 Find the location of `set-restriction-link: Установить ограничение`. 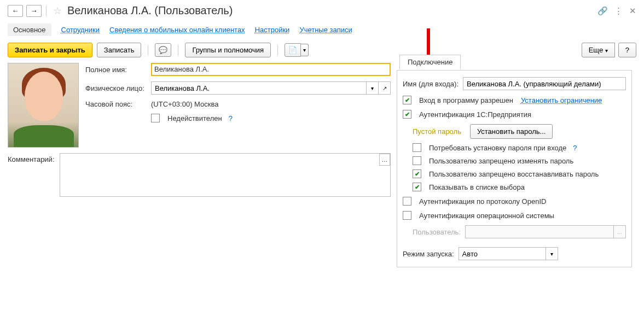

set-restriction-link: Установить ограничение is located at coordinates (561, 101).